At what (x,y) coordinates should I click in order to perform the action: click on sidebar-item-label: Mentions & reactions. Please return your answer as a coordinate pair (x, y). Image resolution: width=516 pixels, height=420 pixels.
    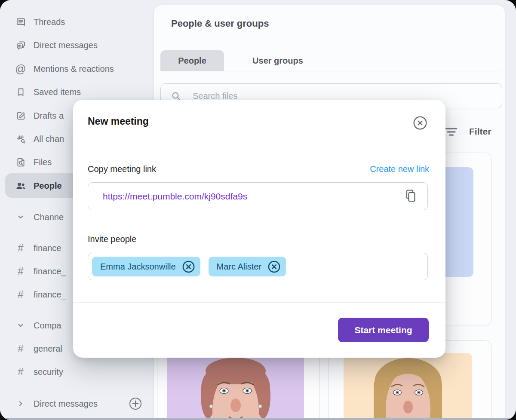
    Looking at the image, I should click on (74, 69).